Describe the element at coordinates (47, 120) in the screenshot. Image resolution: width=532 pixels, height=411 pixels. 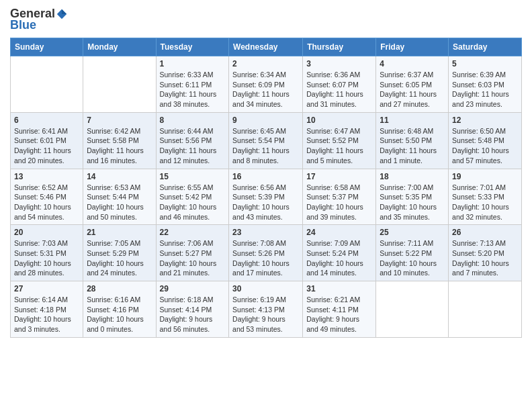
I see `day-number: 6` at that location.